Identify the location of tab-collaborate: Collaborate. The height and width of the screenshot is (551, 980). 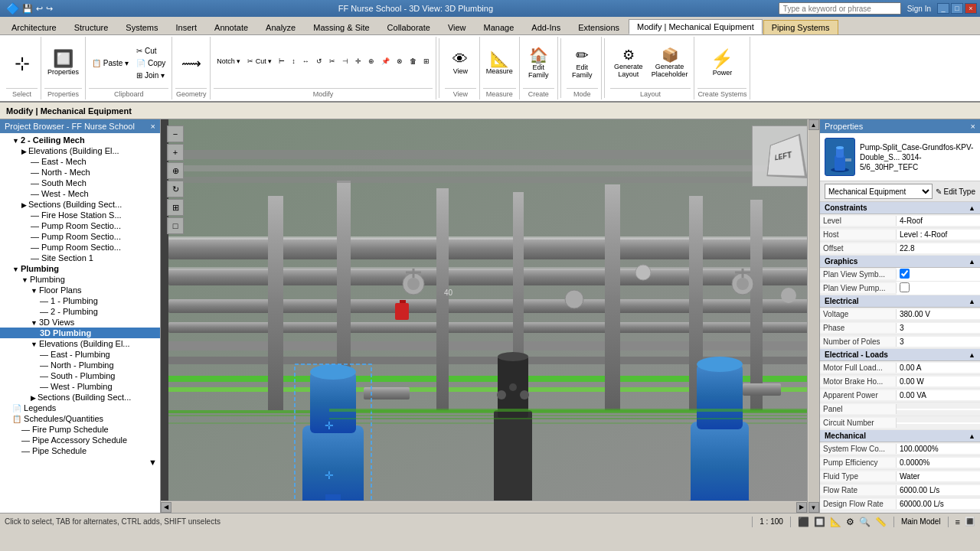
(409, 28).